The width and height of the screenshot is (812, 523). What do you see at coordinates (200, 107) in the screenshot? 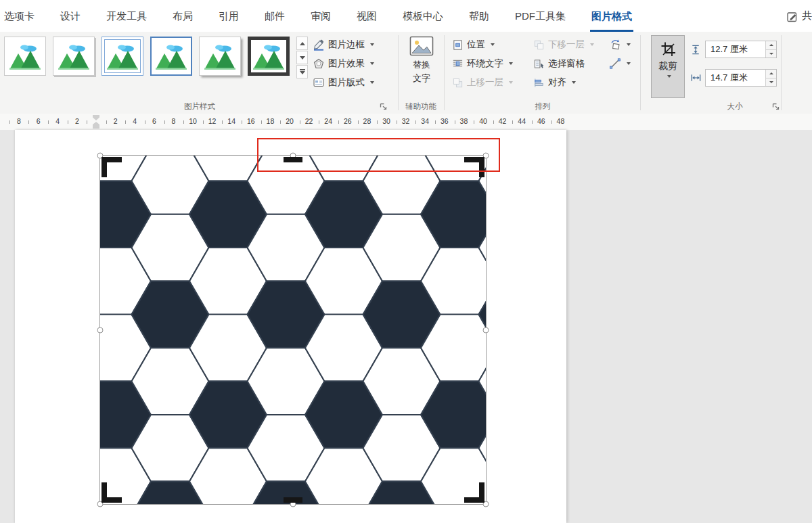
I see `group-label-picture-styles: 图片样式` at bounding box center [200, 107].